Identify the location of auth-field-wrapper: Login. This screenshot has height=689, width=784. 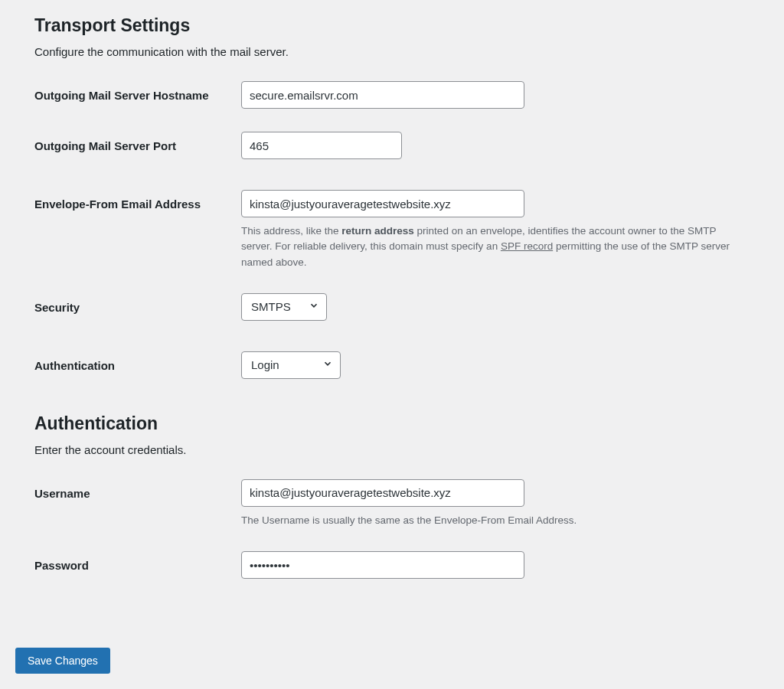
(495, 365).